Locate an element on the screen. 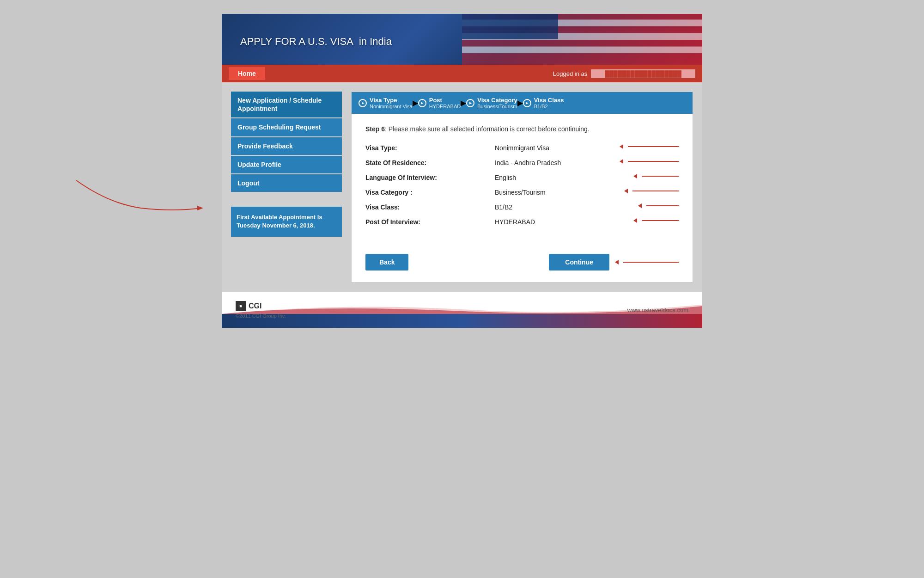 This screenshot has height=578, width=924. arrow-line-visa-type is located at coordinates (653, 147).